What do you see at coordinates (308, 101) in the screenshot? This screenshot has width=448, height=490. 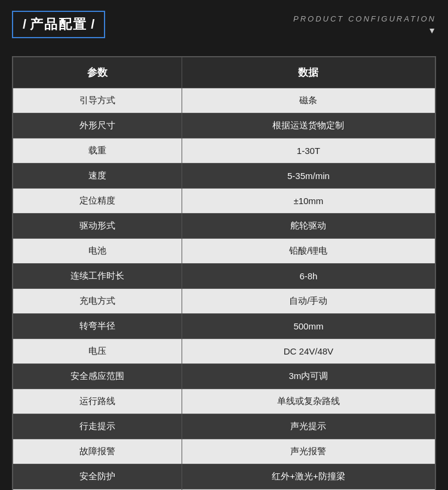 I see `data-cell: 磁条` at bounding box center [308, 101].